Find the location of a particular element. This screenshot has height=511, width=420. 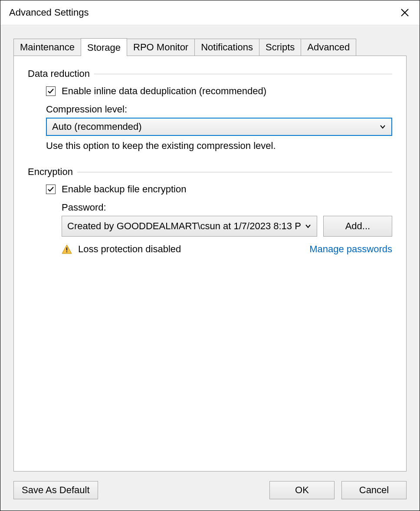

dedup-checkbox-label: Enable inline data deduplication (recomm… is located at coordinates (164, 91).